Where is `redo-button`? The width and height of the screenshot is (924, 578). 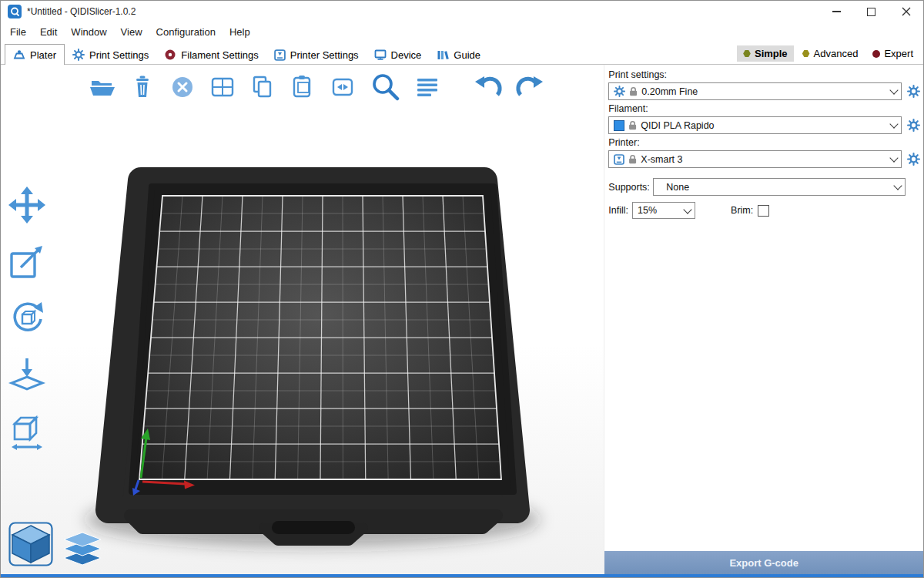
redo-button is located at coordinates (529, 87).